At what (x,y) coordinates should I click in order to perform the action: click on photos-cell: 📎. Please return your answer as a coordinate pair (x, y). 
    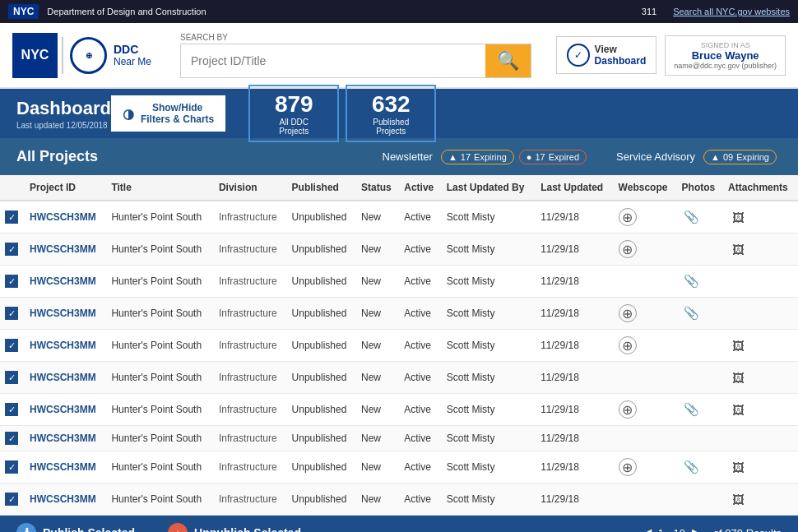
    Looking at the image, I should click on (700, 409).